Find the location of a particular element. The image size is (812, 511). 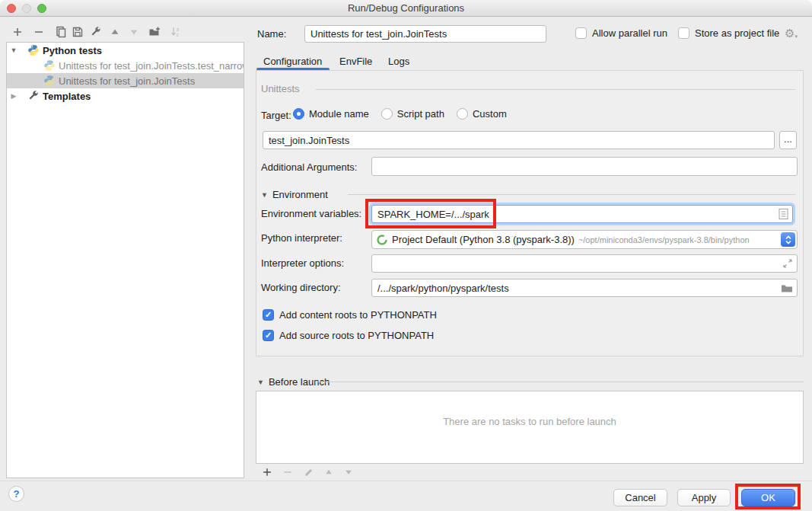

working-directory-label: Working directory: is located at coordinates (301, 288).